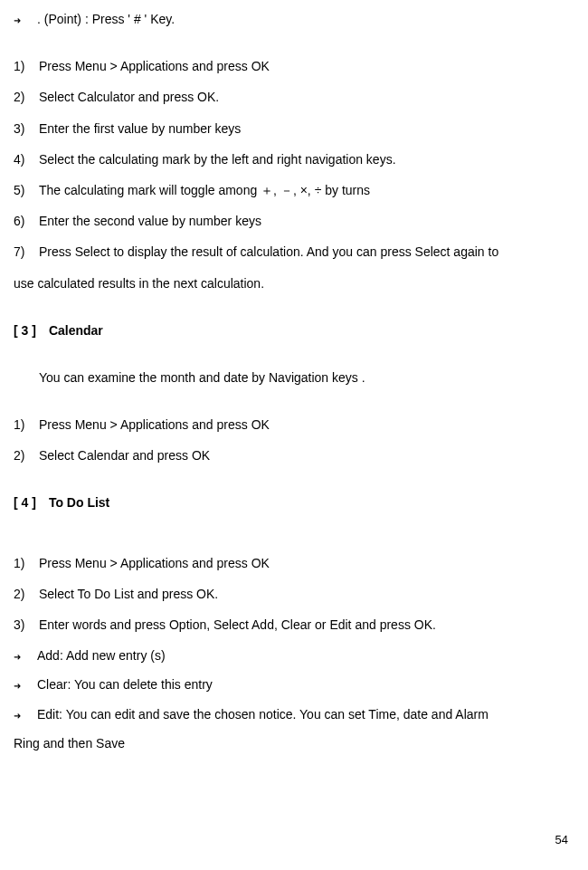 Image resolution: width=588 pixels, height=870 pixels. Describe the element at coordinates (106, 19) in the screenshot. I see `bullet-text: . (Point) : Press ' # ' Key.` at that location.